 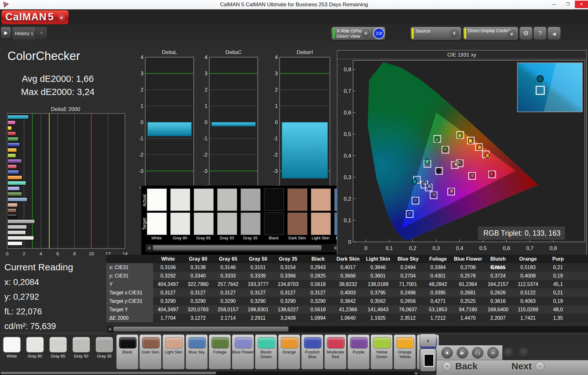 I want to click on table-cell: 0,19, so click(x=558, y=301).